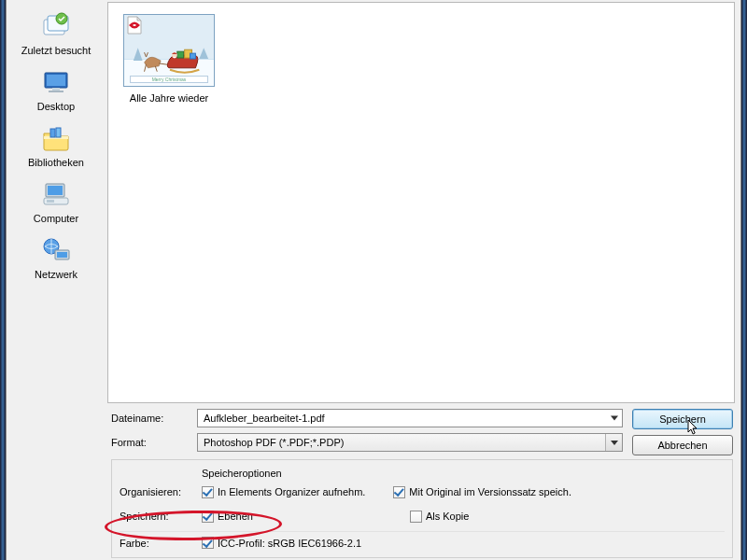  Describe the element at coordinates (56, 250) in the screenshot. I see `network-icon` at that location.